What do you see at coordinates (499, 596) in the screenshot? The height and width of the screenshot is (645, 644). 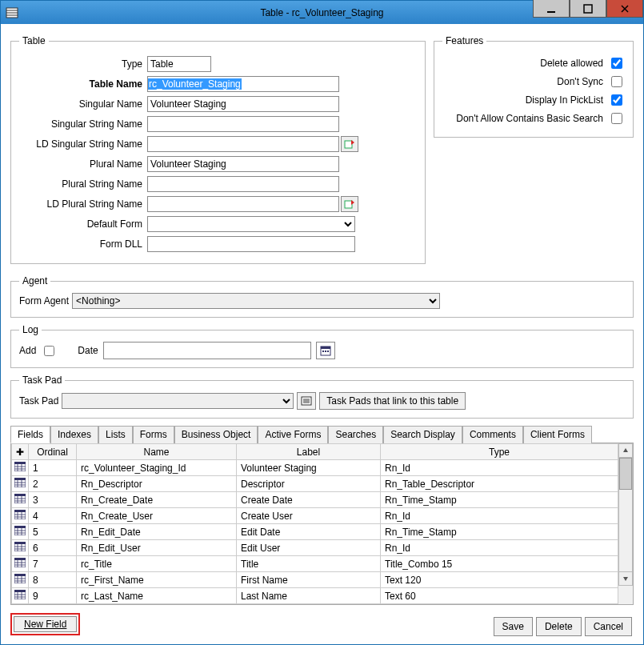 I see `cell-type: Text 60` at bounding box center [499, 596].